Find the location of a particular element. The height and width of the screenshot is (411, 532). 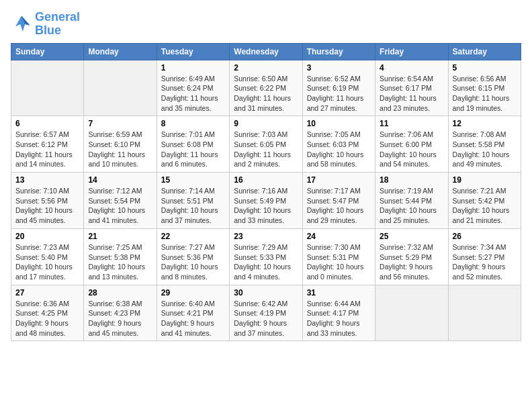

calendar-cell: 21Sunrise: 7:25 AMSunset: 5:38 PMDayligh… is located at coordinates (120, 257).